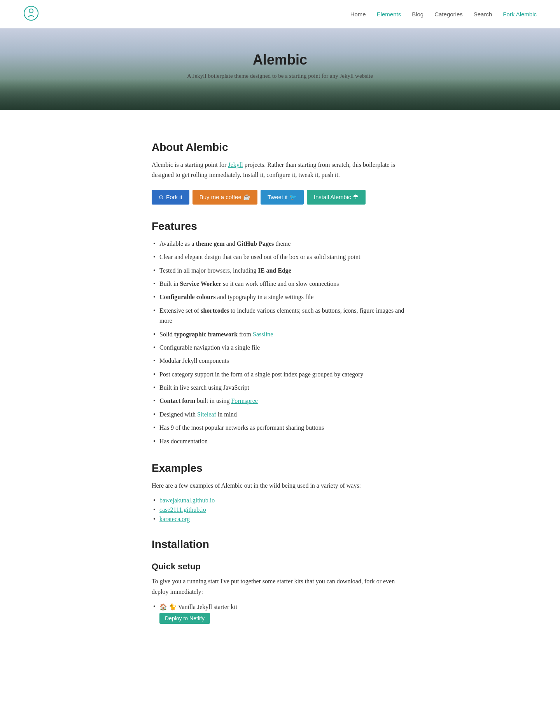  Describe the element at coordinates (282, 197) in the screenshot. I see `tweet-it-button: Tweet it 🐦` at that location.